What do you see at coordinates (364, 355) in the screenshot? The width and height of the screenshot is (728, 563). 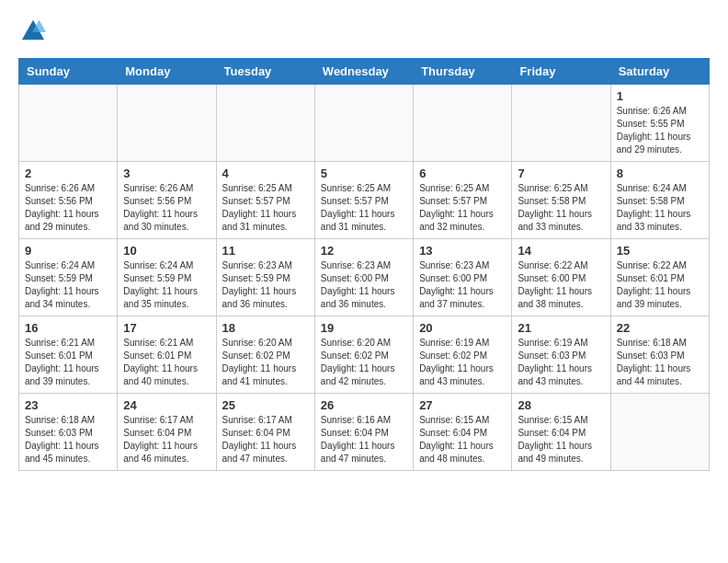 I see `calendar-week-row: 16Sunrise: 6:21 AM Sunset: 6:01 PM Dayli…` at bounding box center [364, 355].